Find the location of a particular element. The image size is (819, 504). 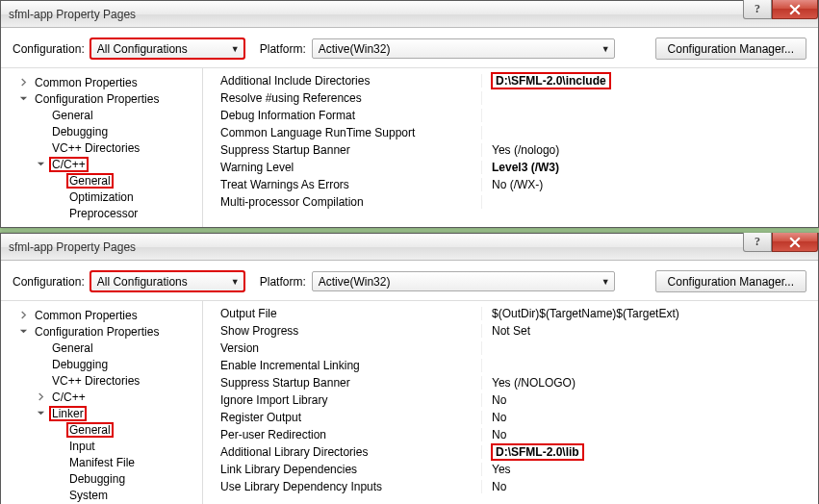

property-row: Multi-processor Compilation is located at coordinates (510, 202).